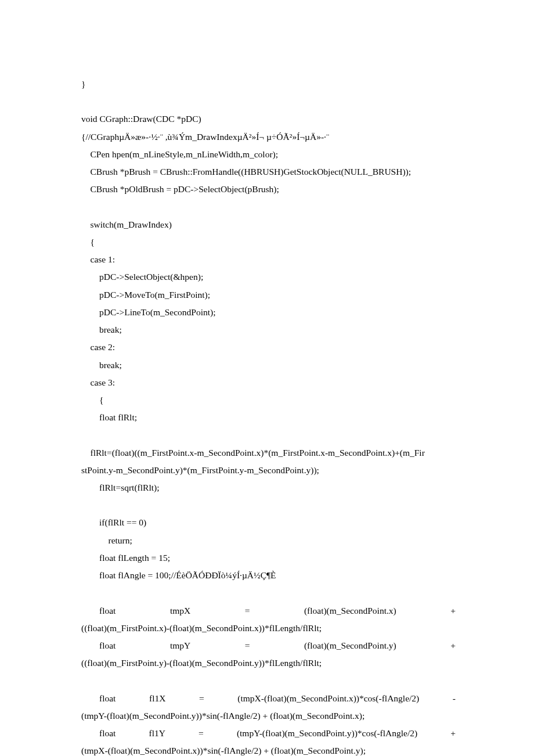  What do you see at coordinates (157, 733) in the screenshot?
I see `code-token: fl1Y` at bounding box center [157, 733].